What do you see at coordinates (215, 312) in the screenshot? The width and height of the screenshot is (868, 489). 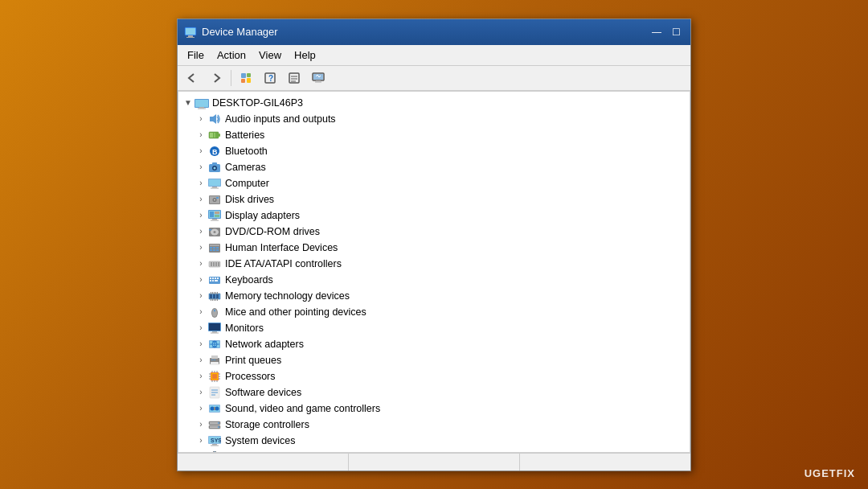 I see `mouse-icon` at bounding box center [215, 312].